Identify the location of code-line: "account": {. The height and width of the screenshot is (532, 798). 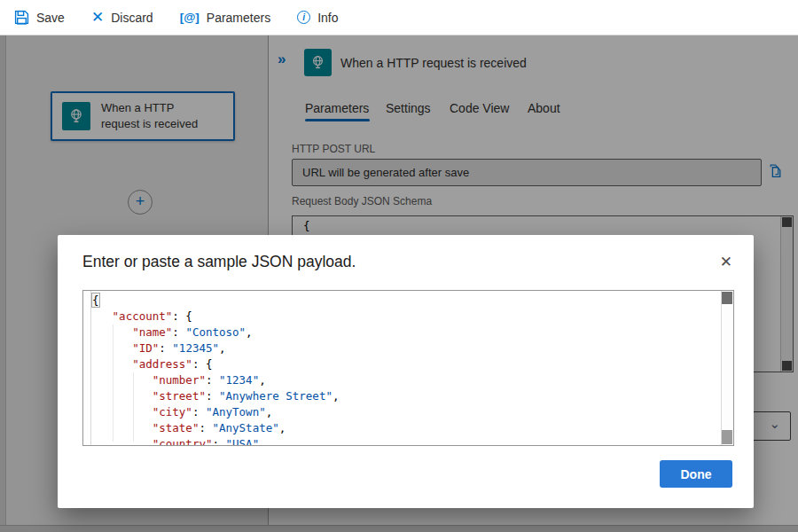
(406, 317).